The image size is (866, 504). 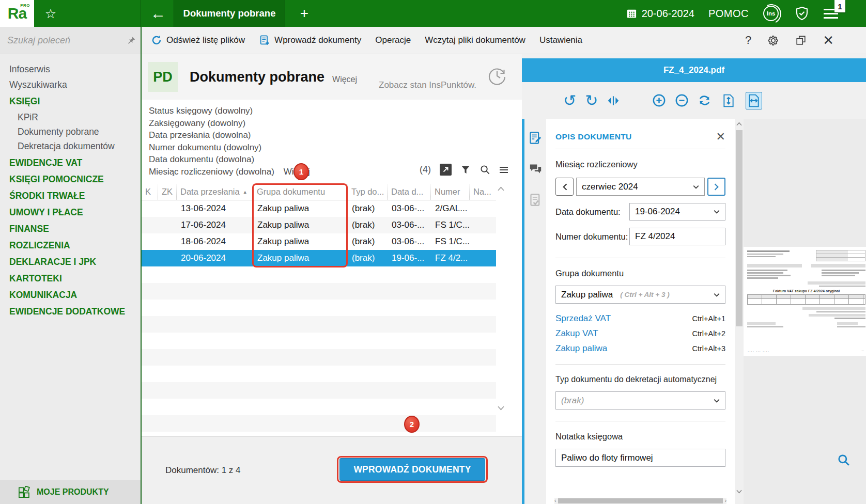 I want to click on panel-scroll-down-icon, so click(x=739, y=492).